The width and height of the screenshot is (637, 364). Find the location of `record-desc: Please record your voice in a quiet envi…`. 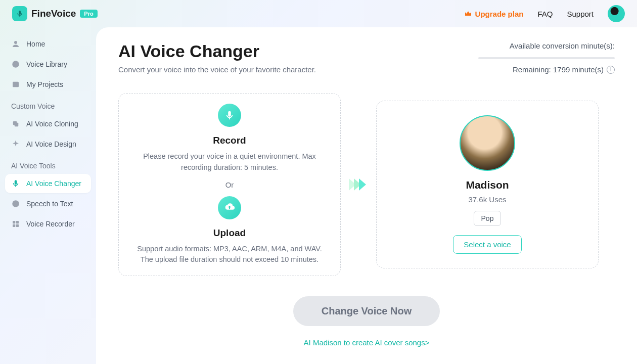

record-desc: Please record your voice in a quiet envi… is located at coordinates (230, 162).